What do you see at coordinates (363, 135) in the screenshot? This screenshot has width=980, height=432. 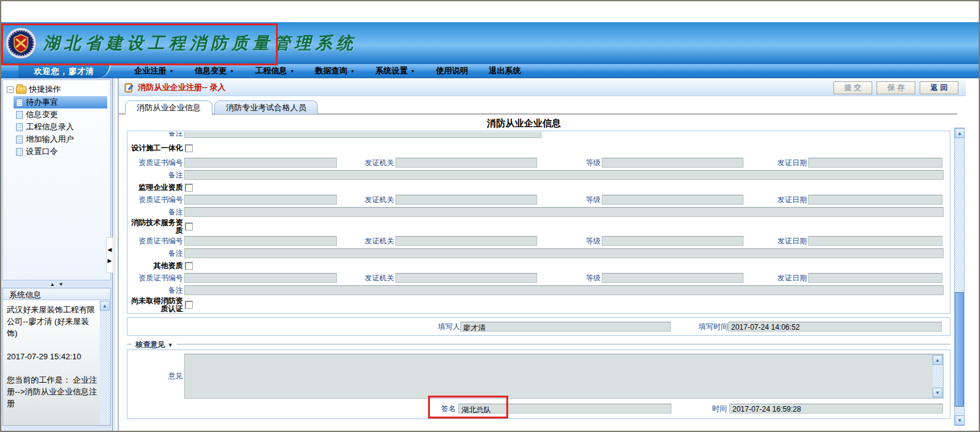 I see `clipped-input` at bounding box center [363, 135].